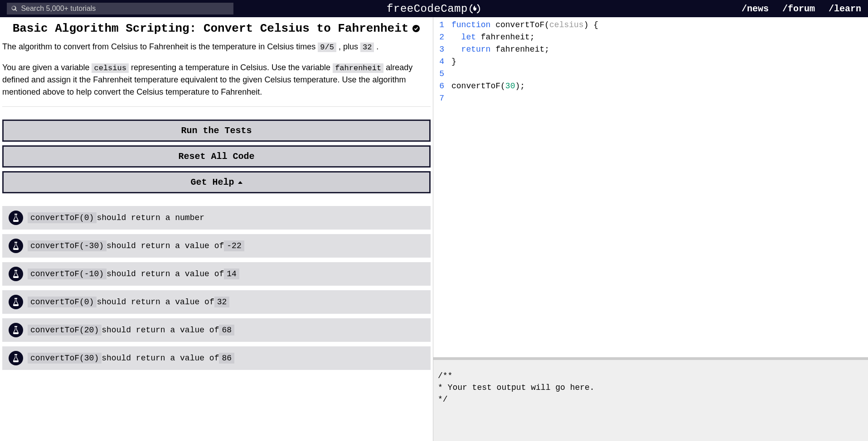 This screenshot has width=868, height=441. I want to click on line-number: 5, so click(442, 74).